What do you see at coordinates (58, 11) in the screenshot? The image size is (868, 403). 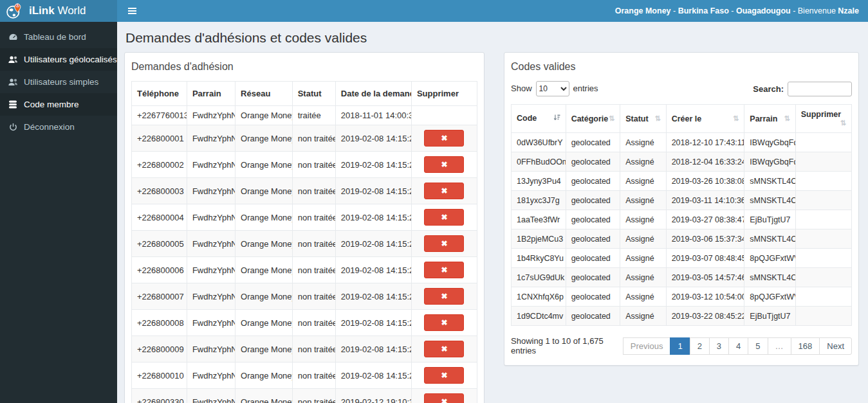 I see `brand-title: iLink World` at bounding box center [58, 11].